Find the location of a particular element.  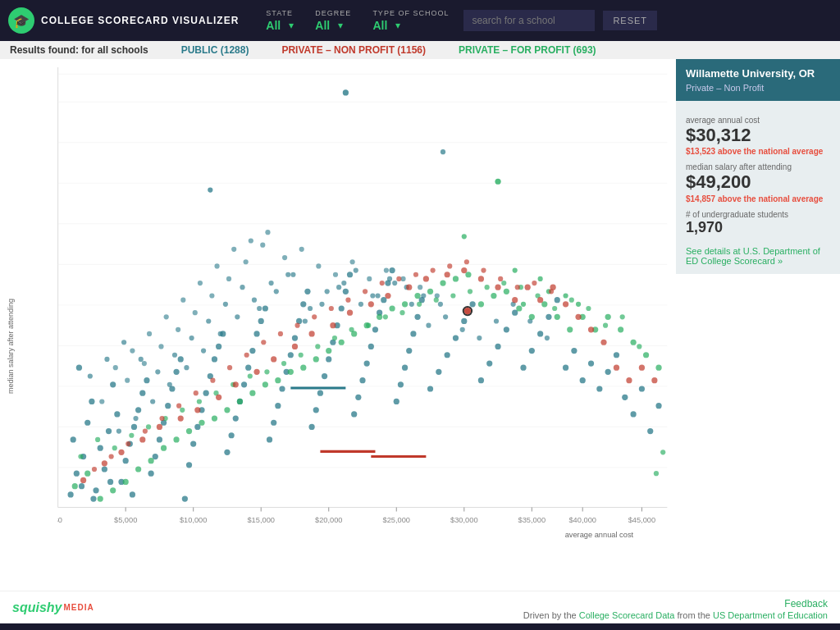

degree-select-wrapper: All is located at coordinates (329, 25).